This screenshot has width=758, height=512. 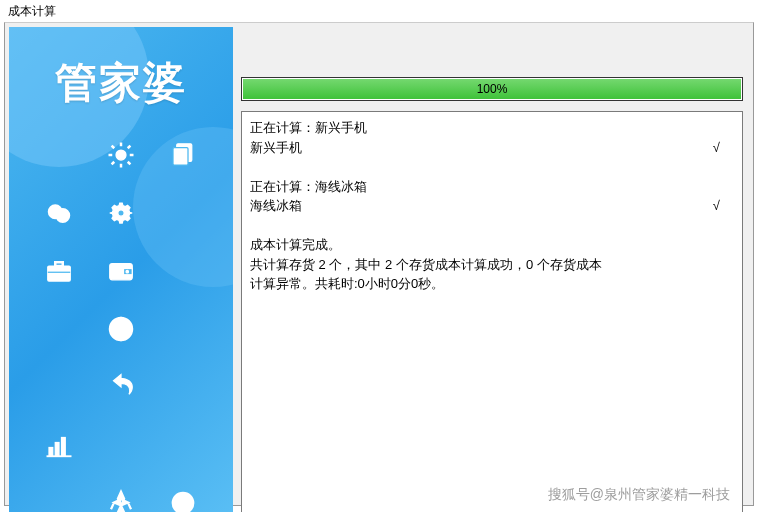 What do you see at coordinates (121, 498) in the screenshot?
I see `star-icon` at bounding box center [121, 498].